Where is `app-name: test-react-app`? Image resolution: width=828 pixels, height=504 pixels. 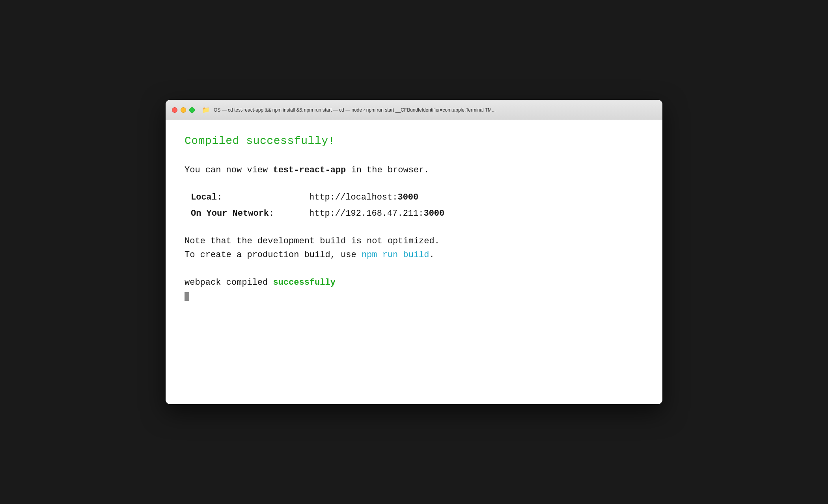
app-name: test-react-app is located at coordinates (309, 170).